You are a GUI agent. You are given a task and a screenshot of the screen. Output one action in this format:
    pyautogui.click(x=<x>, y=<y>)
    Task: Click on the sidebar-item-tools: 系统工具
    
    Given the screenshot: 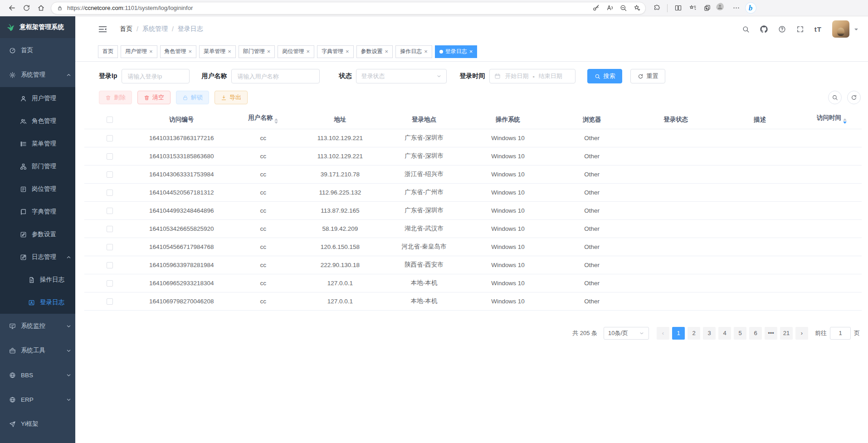 What is the action you would take?
    pyautogui.click(x=38, y=351)
    